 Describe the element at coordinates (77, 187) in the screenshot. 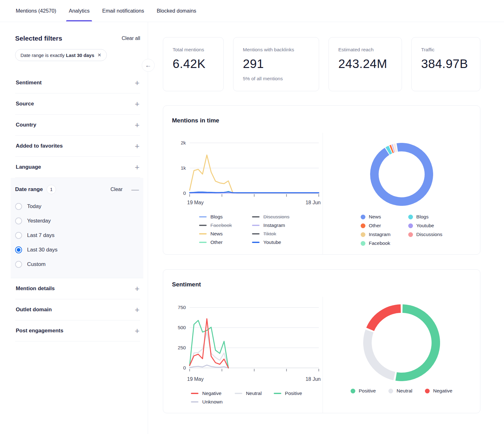

I see `date-range-header: Date range 1 Clear —` at that location.